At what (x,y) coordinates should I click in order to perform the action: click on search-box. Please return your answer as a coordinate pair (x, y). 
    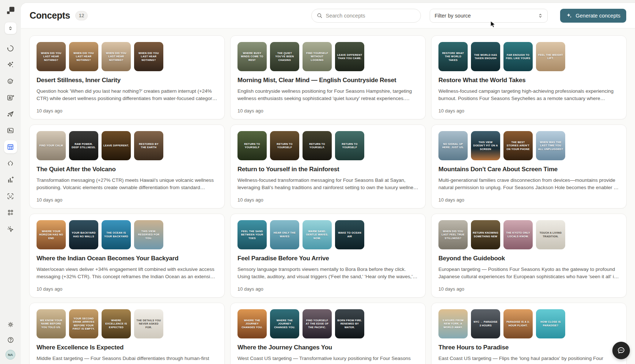
    Looking at the image, I should click on (366, 16).